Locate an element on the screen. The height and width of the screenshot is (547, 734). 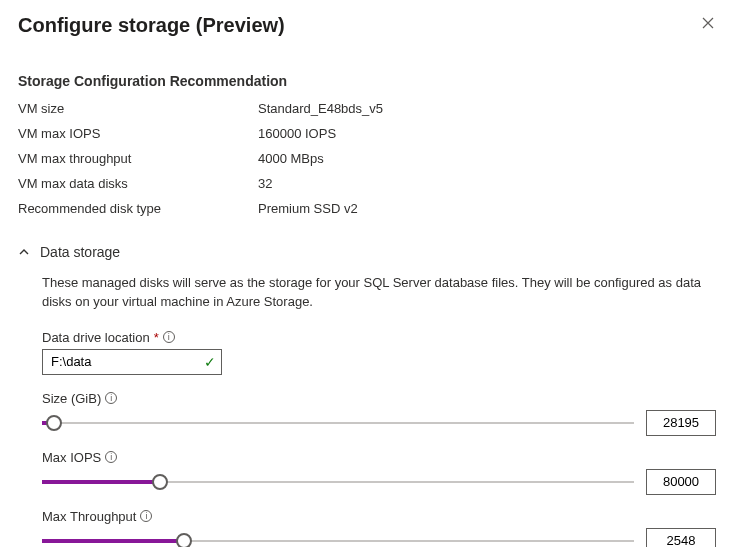
recommendation-heading: Storage Configuration Recommendation is located at coordinates (367, 81).